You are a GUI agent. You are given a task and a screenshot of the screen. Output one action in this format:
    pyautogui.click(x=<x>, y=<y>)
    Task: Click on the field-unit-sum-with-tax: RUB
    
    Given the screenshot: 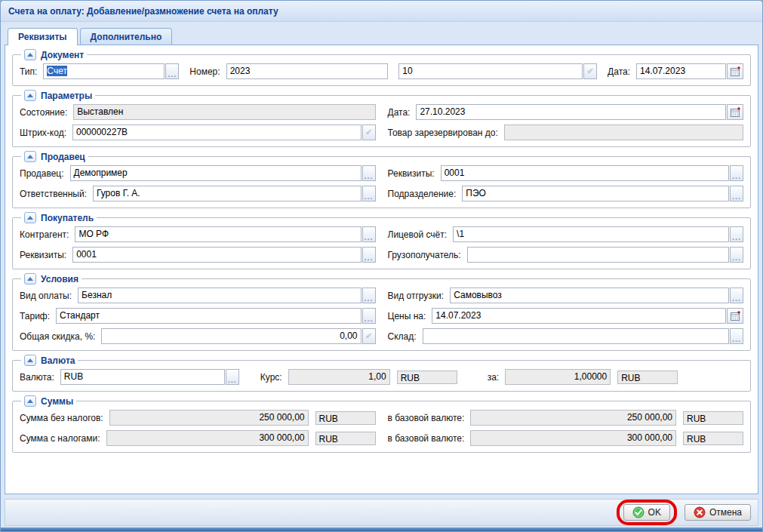 What is the action you would take?
    pyautogui.click(x=346, y=438)
    